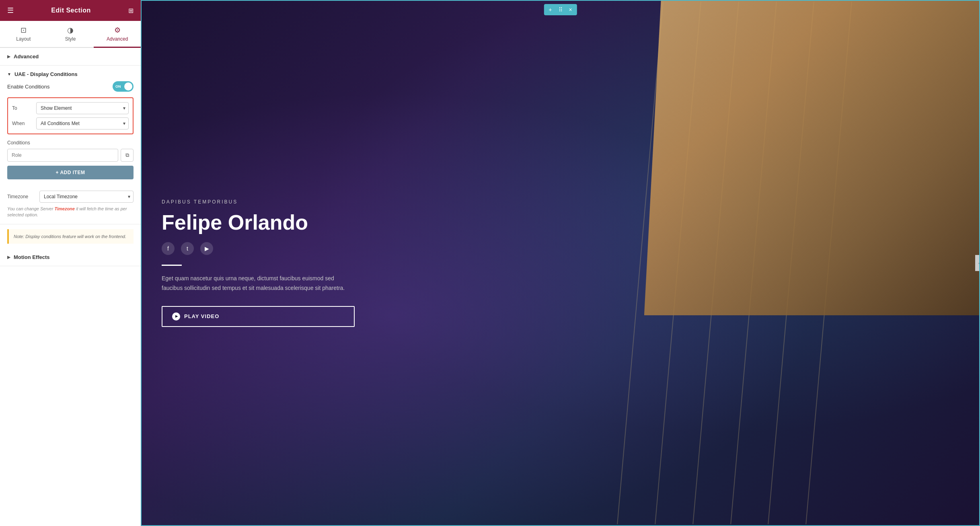  Describe the element at coordinates (70, 143) in the screenshot. I see `conditions-label: Conditions` at that location.